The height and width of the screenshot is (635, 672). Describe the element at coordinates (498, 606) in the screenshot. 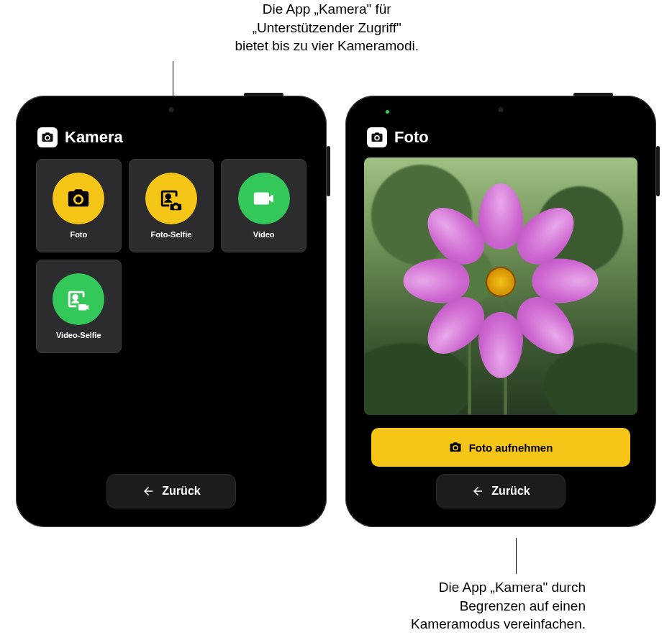

I see `callout-bottom: Die App „Kamera" durch Begrenzen auf ein…` at that location.